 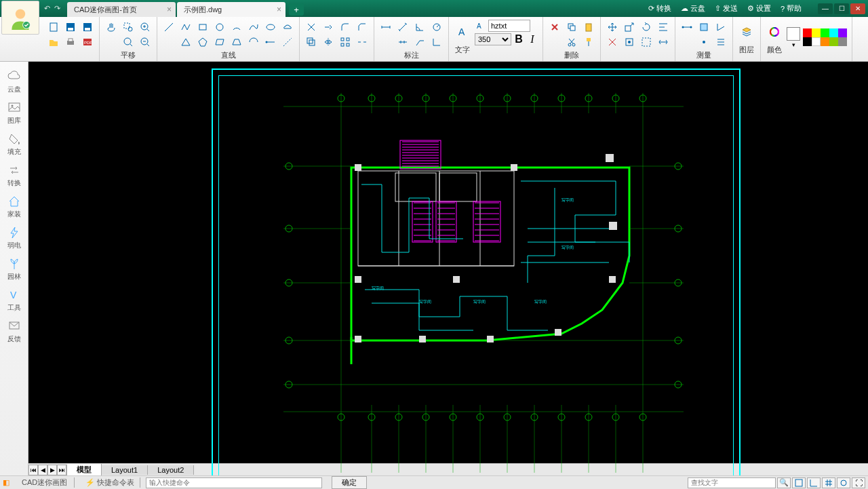 I want to click on dim-ordinate-tool, so click(x=437, y=42).